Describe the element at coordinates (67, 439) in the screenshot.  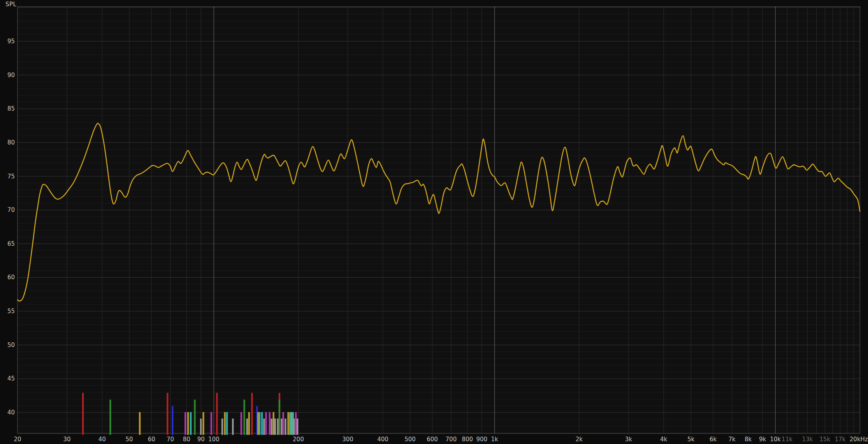
I see `svg-text: 30` at that location.